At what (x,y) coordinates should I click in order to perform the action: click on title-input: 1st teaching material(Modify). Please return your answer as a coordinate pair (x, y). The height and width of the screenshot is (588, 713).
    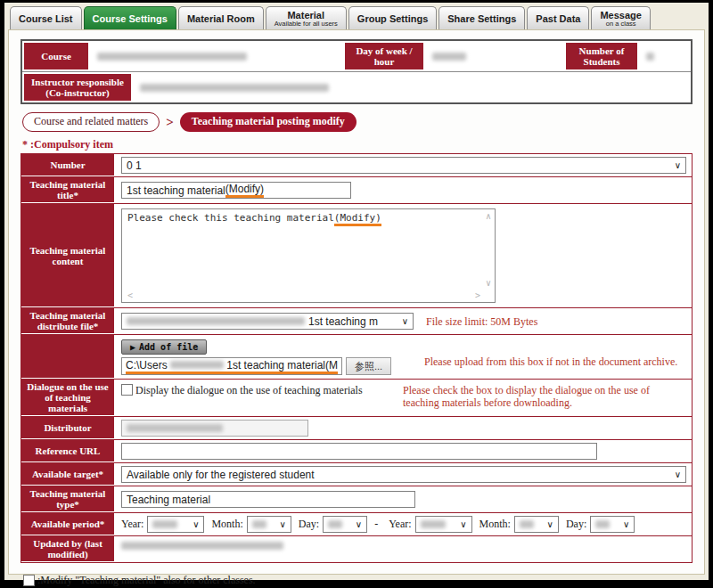
    Looking at the image, I should click on (236, 191).